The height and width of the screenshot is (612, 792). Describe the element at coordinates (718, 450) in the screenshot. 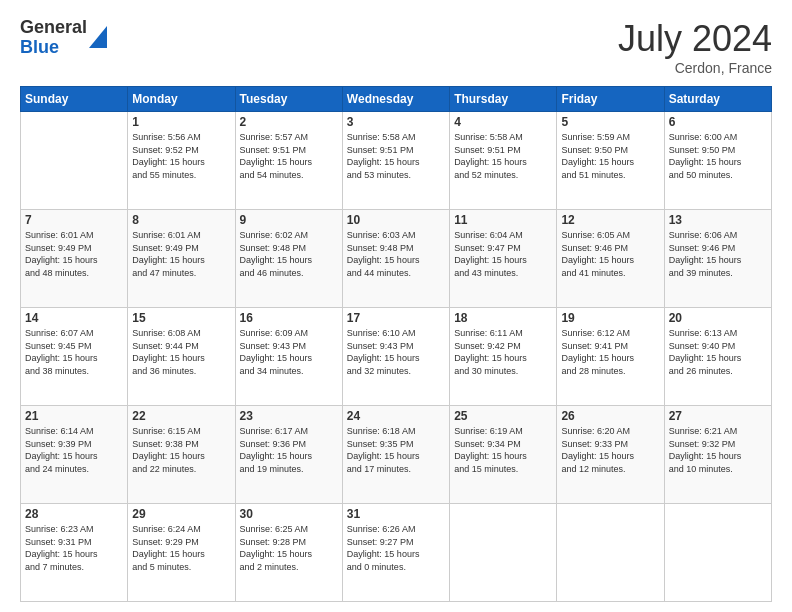

I see `cell-content: Sunrise: 6:21 AM Sunset: 9:32 PM Dayligh…` at that location.